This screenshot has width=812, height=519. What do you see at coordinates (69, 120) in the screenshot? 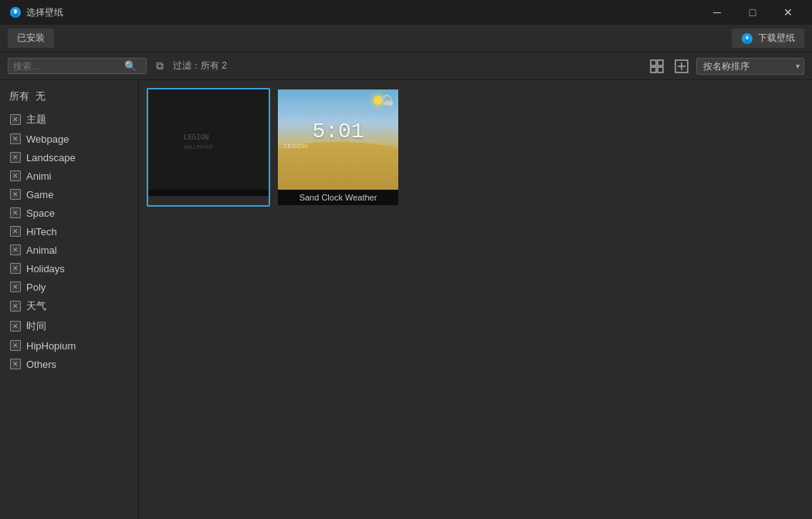
I see `sidebar-item-themes: 主题` at bounding box center [69, 120].